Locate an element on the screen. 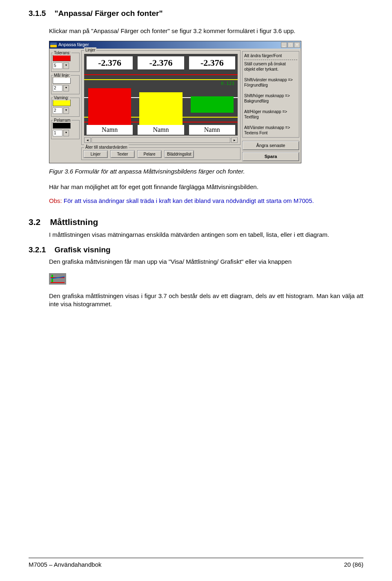 Image resolution: width=392 pixels, height=581 pixels. instructions-box: Att ändra färger/Font Ställ cursern på ö… is located at coordinates (271, 94).